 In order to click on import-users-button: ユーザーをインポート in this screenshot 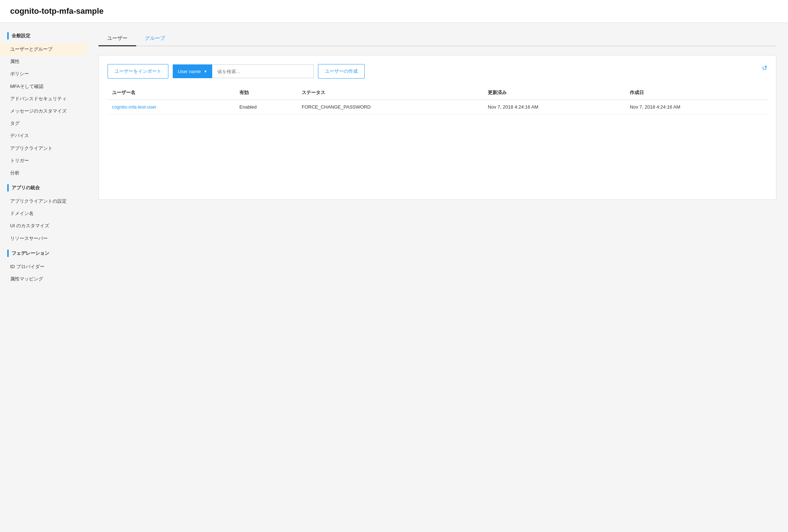, I will do `click(138, 71)`.